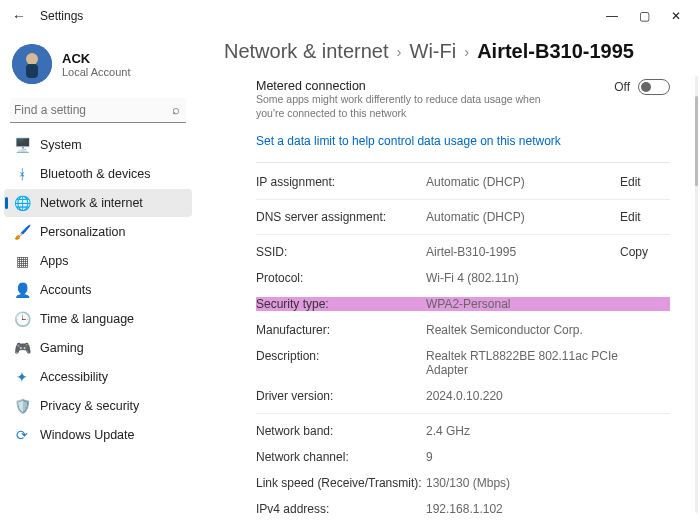 This screenshot has height=525, width=700. What do you see at coordinates (548, 509) in the screenshot?
I see `row-value: 192.168.1.102` at bounding box center [548, 509].